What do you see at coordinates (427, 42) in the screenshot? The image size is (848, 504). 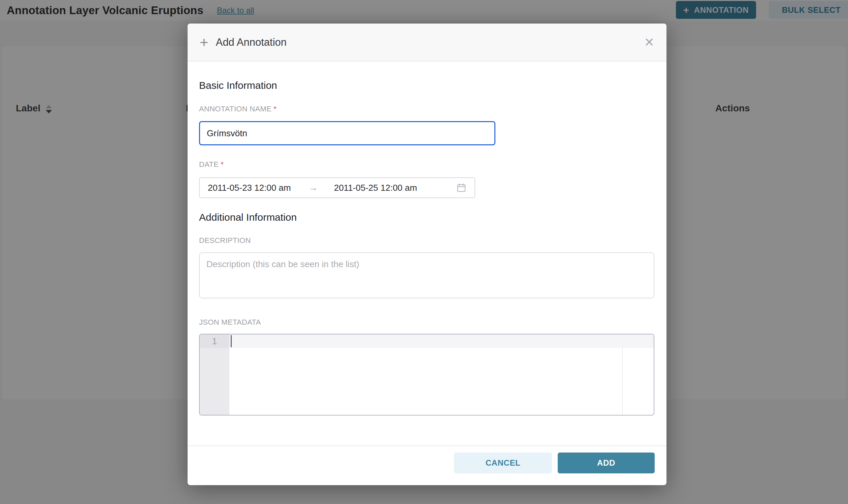 I see `modal-header: + Add Annotation ✕` at bounding box center [427, 42].